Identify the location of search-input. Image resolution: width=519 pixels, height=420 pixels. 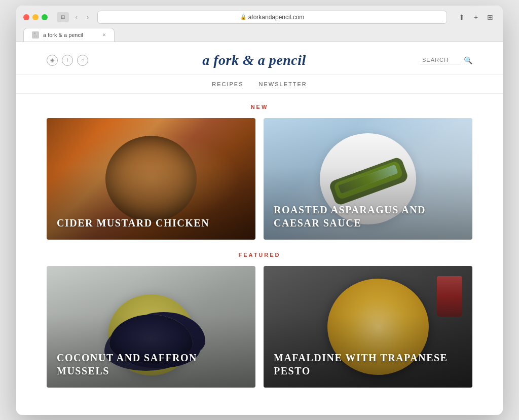
(440, 60).